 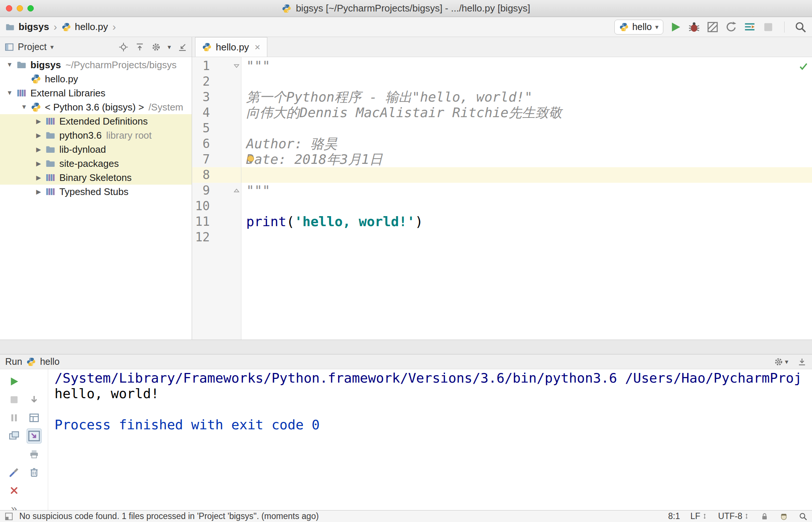 I want to click on editor-line: 2, so click(x=502, y=82).